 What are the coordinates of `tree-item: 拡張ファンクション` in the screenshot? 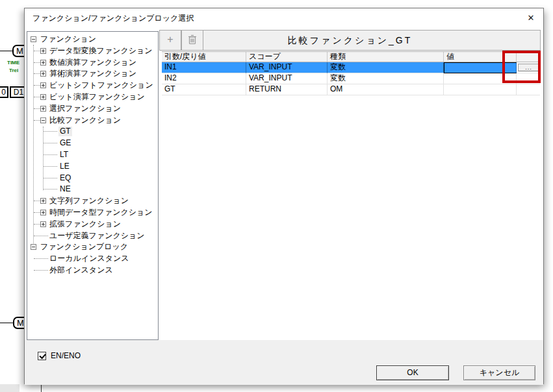 It's located at (92, 225).